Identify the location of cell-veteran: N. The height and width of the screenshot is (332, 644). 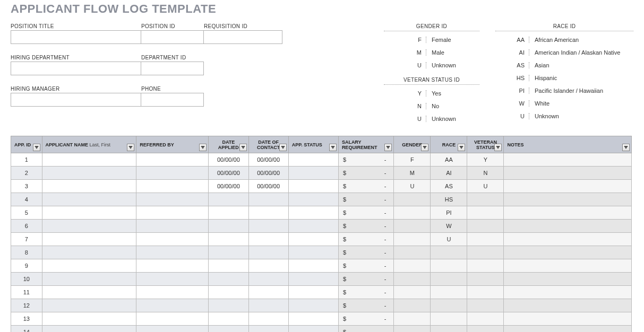
(485, 173).